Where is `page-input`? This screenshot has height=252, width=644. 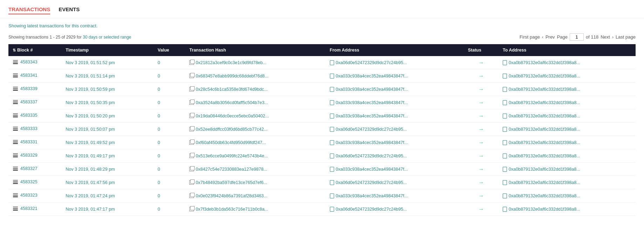
page-input is located at coordinates (577, 37).